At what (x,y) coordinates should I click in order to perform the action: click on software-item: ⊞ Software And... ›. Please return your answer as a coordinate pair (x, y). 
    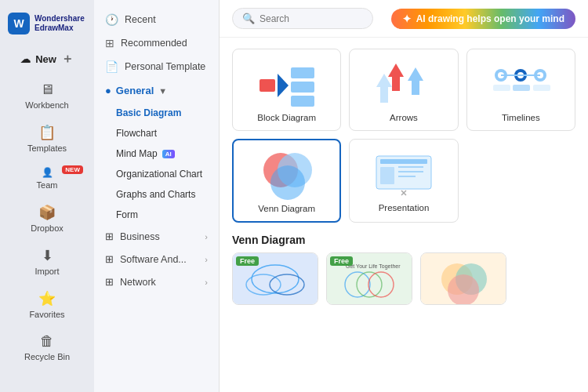
    Looking at the image, I should click on (157, 259).